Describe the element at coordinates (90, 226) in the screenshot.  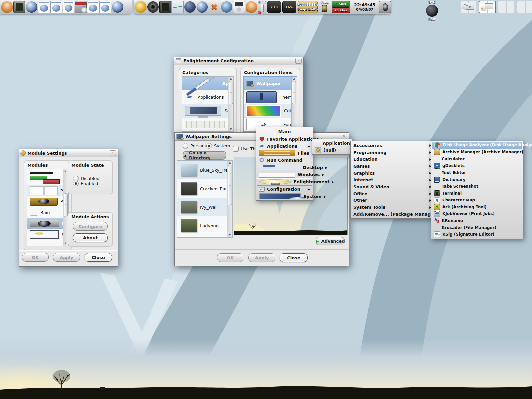
I see `configure-button: Configure` at that location.